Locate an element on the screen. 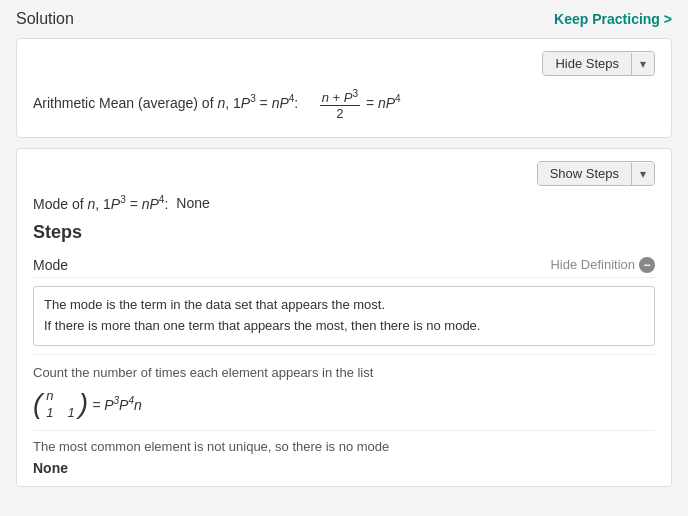  keep-practicing-link: Keep Practicing > is located at coordinates (613, 19).